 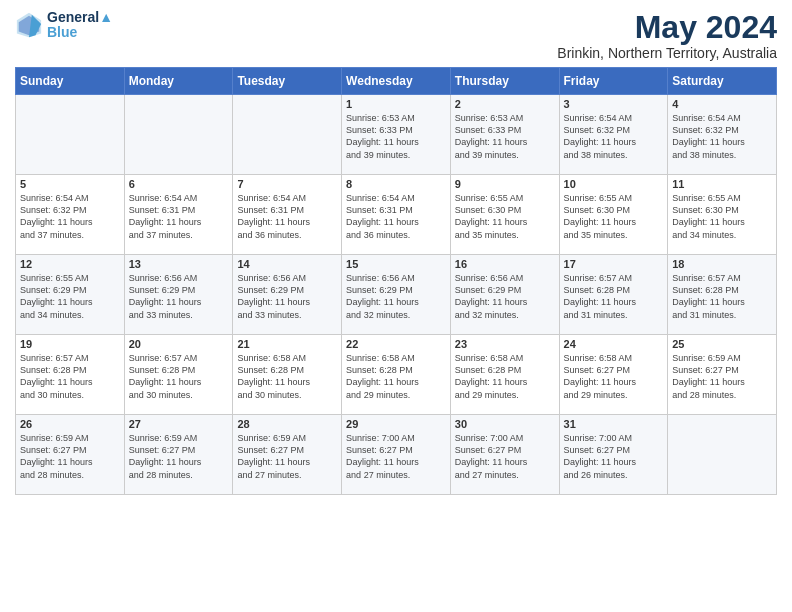 I want to click on cell-info: Sunrise: 6:55 AM Sunset: 6:29 PM Dayligh…, so click(x=70, y=296).